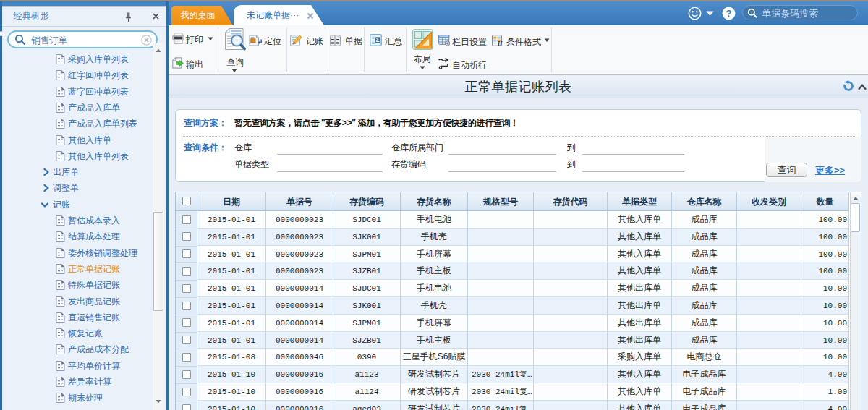 Image resolution: width=868 pixels, height=410 pixels. What do you see at coordinates (500, 43) in the screenshot?
I see `svg-text: If` at bounding box center [500, 43].